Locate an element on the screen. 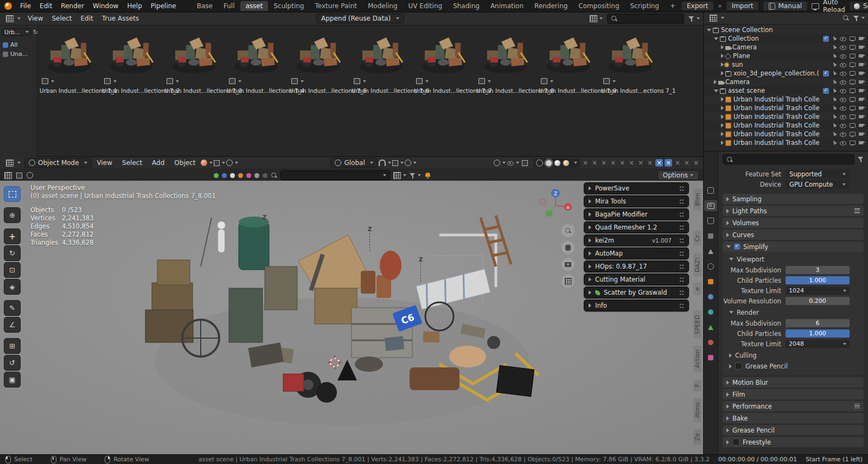  camera-view-button is located at coordinates (568, 264).